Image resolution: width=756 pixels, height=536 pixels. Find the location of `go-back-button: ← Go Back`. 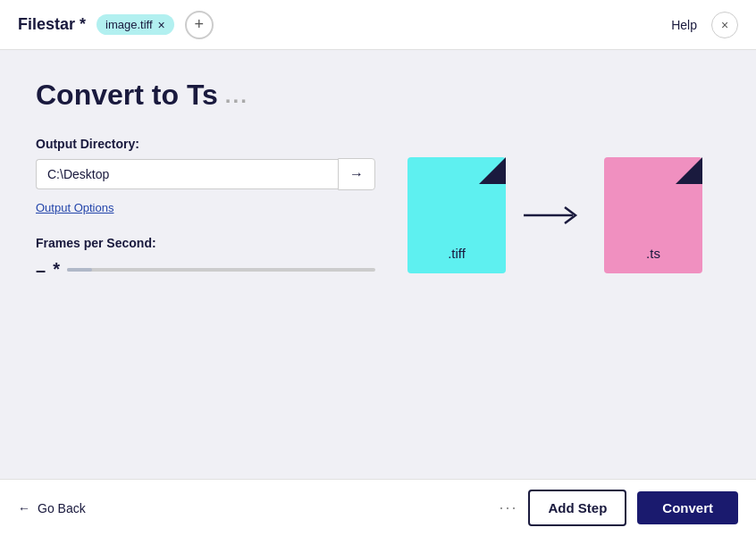

go-back-button: ← Go Back is located at coordinates (52, 508).